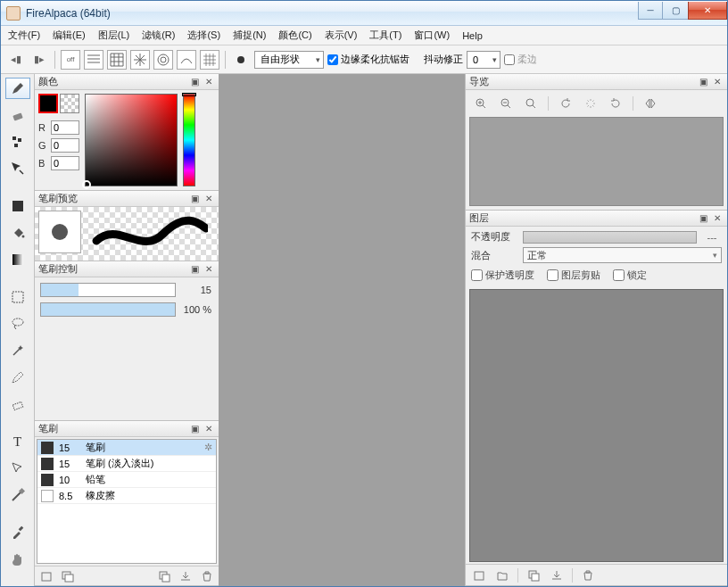  I want to click on divide-tool, so click(18, 495).